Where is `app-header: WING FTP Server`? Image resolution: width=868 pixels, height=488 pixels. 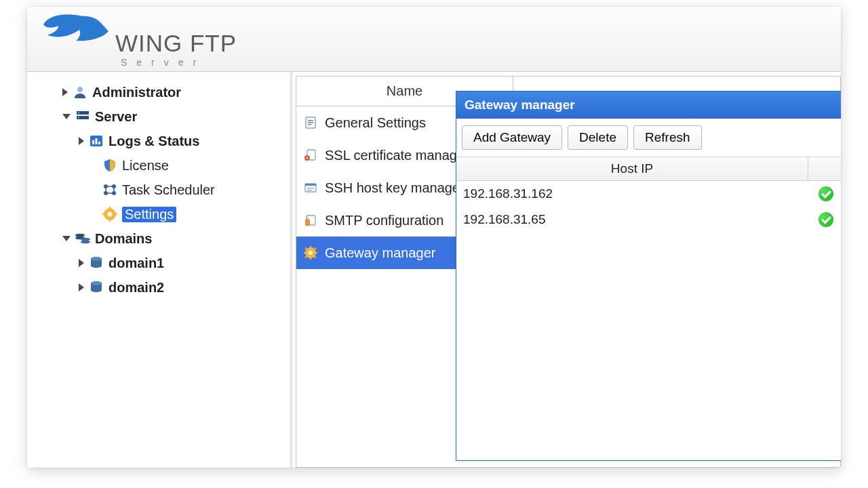
app-header: WING FTP Server is located at coordinates (434, 39).